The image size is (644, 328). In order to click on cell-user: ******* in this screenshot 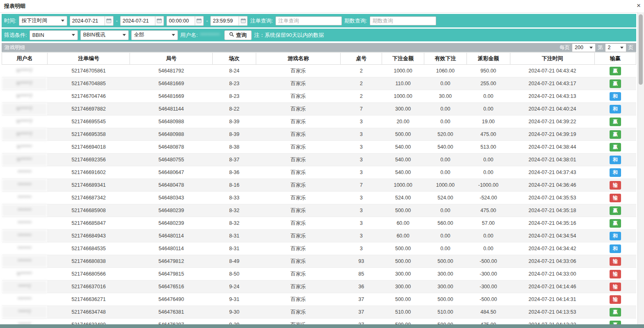, I will do `click(25, 224)`.